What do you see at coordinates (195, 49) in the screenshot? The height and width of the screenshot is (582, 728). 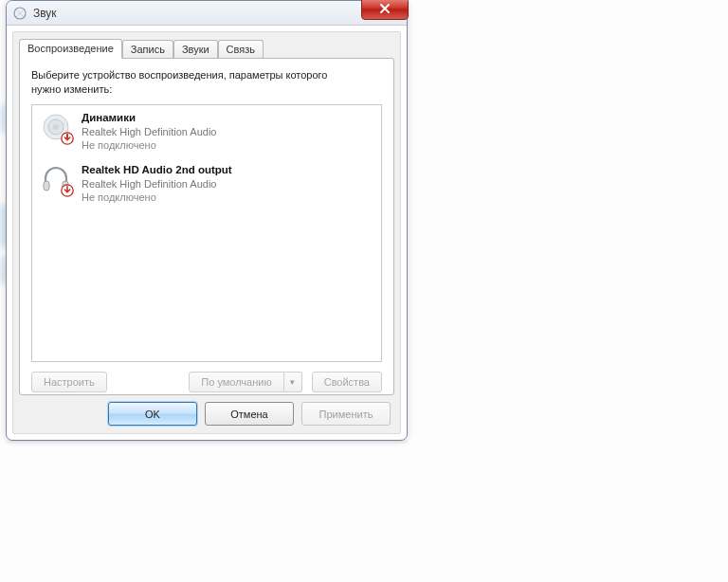 I see `tab-sounds: Звуки` at bounding box center [195, 49].